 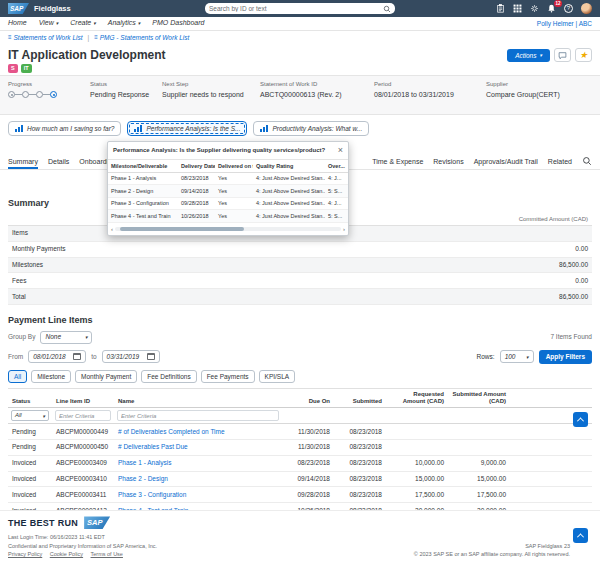 I want to click on summary-label: Total, so click(x=240, y=297).